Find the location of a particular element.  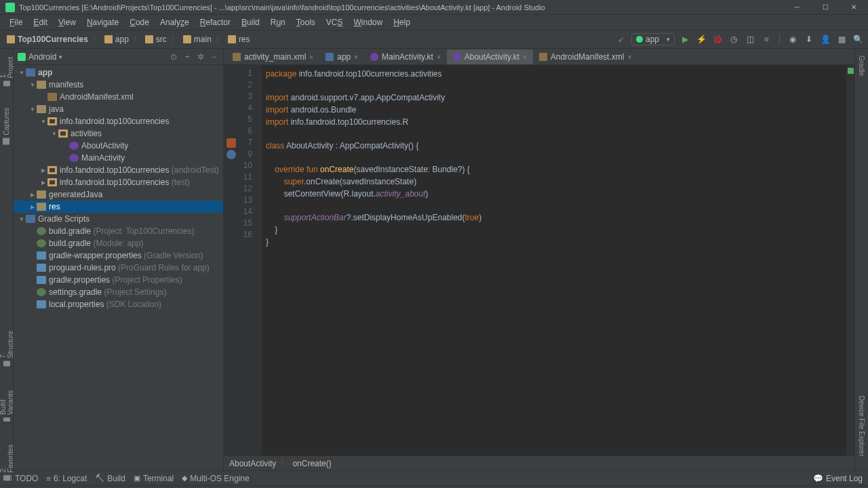

editor-tab: app× is located at coordinates (342, 57).